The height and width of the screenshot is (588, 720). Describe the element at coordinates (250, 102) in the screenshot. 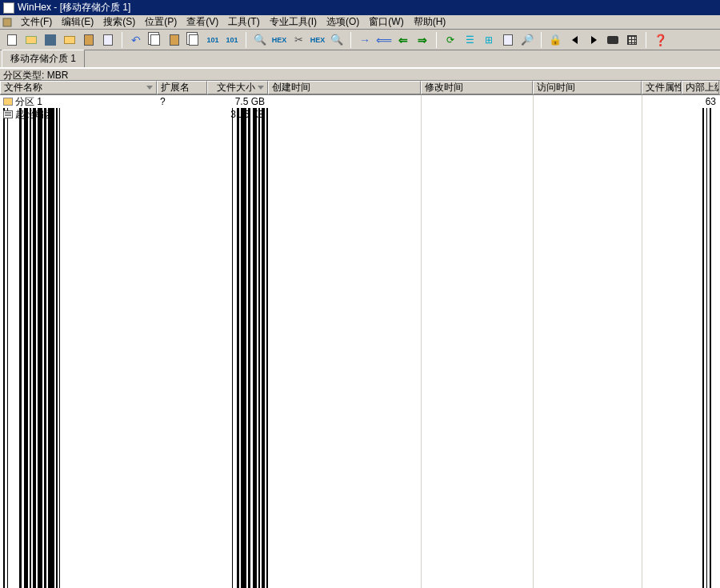

I see `cell-size: 7.5 GB` at that location.